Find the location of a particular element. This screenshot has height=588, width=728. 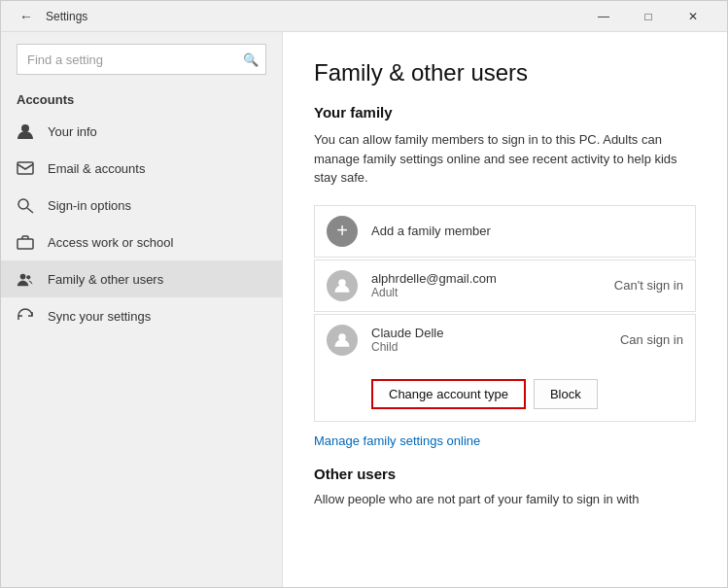

block-button: Block is located at coordinates (566, 395).